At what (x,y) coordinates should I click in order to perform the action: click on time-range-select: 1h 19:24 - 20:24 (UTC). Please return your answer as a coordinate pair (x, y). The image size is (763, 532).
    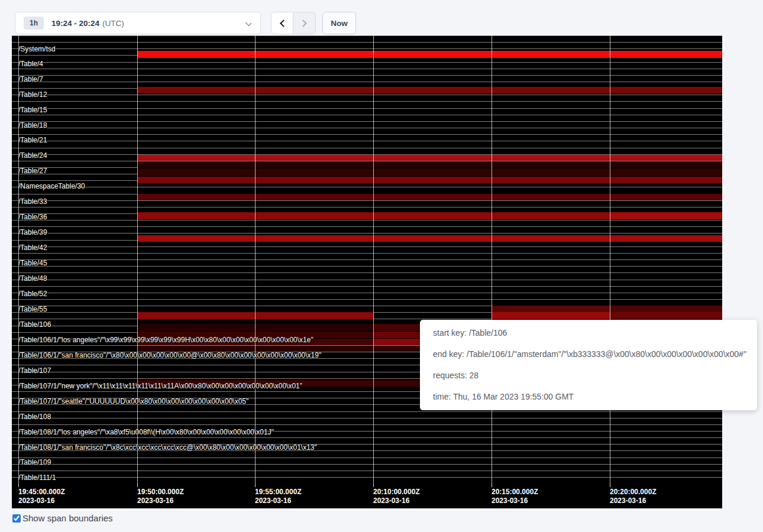
    Looking at the image, I should click on (138, 23).